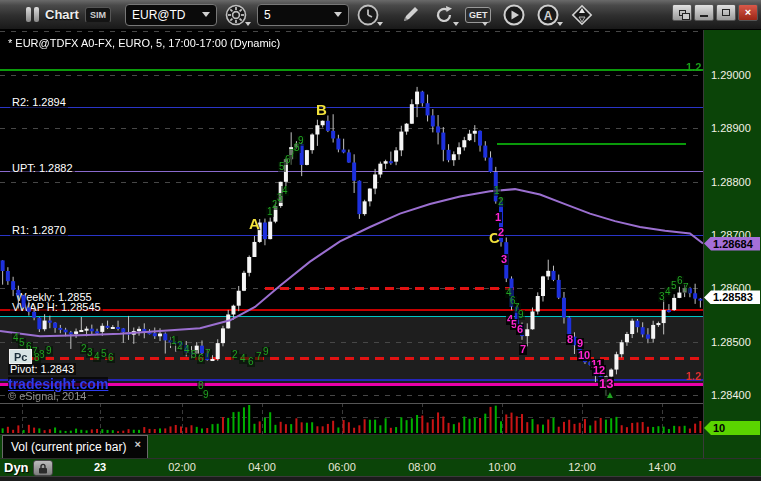  Describe the element at coordinates (582, 467) in the screenshot. I see `time-axis-label: 12:00` at that location.